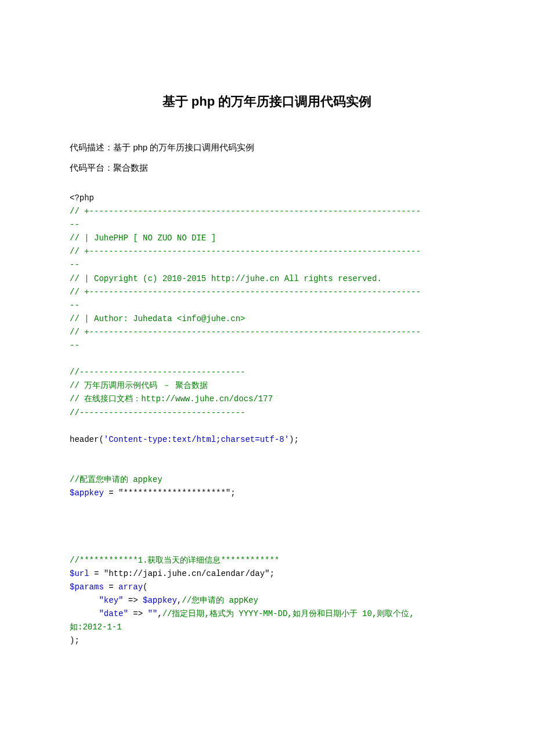  I want to click on string-lit: 'Content-type:text/html;charset=utf-8', so click(196, 440).